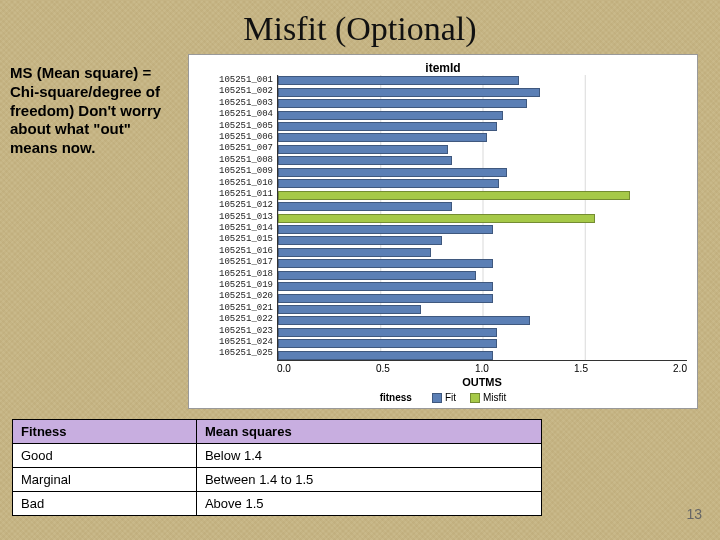  What do you see at coordinates (278, 480) in the screenshot?
I see `table-row: MarginalBetween 1.4 to 1.5` at bounding box center [278, 480].